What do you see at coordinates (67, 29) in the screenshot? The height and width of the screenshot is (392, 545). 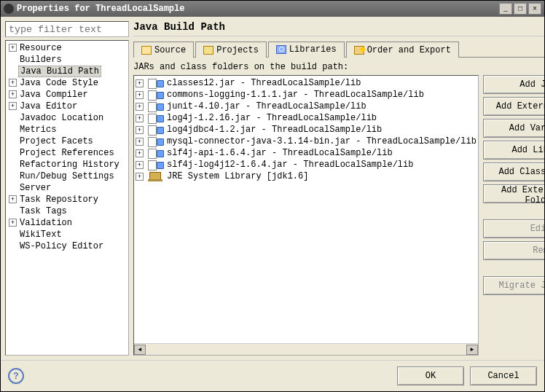 I see `filter-input` at bounding box center [67, 29].